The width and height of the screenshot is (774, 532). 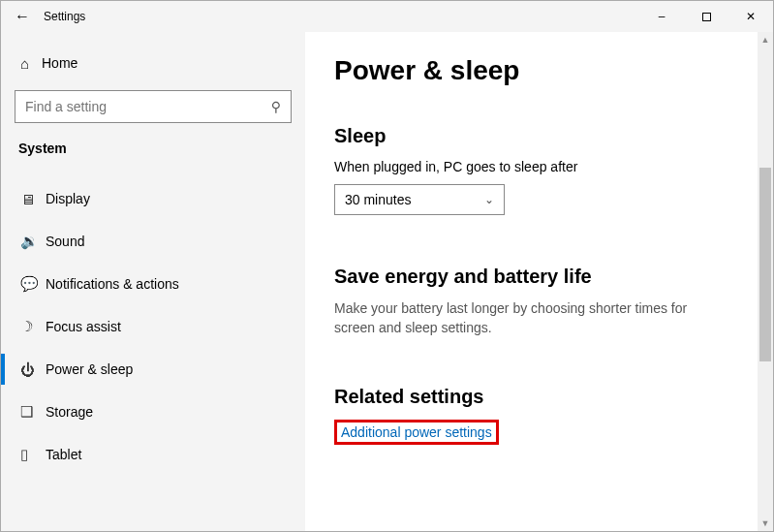 What do you see at coordinates (31, 64) in the screenshot?
I see `home-icon: ⌂` at bounding box center [31, 64].